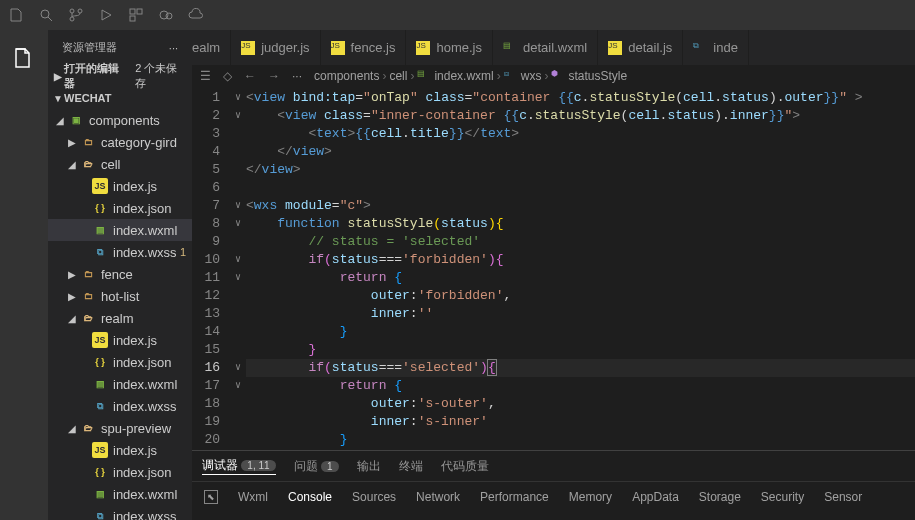 This screenshot has width=915, height=520. I want to click on wechat-icon, so click(166, 15).